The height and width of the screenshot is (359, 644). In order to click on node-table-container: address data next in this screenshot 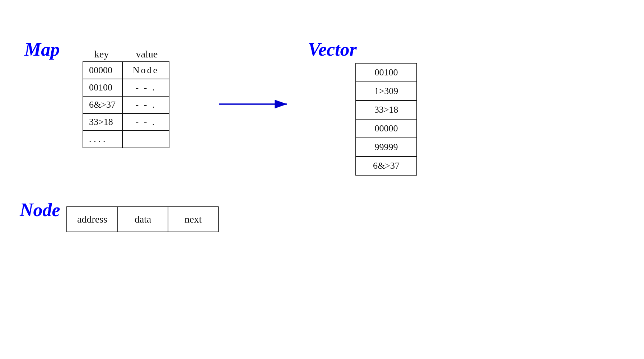, I will do `click(143, 219)`.